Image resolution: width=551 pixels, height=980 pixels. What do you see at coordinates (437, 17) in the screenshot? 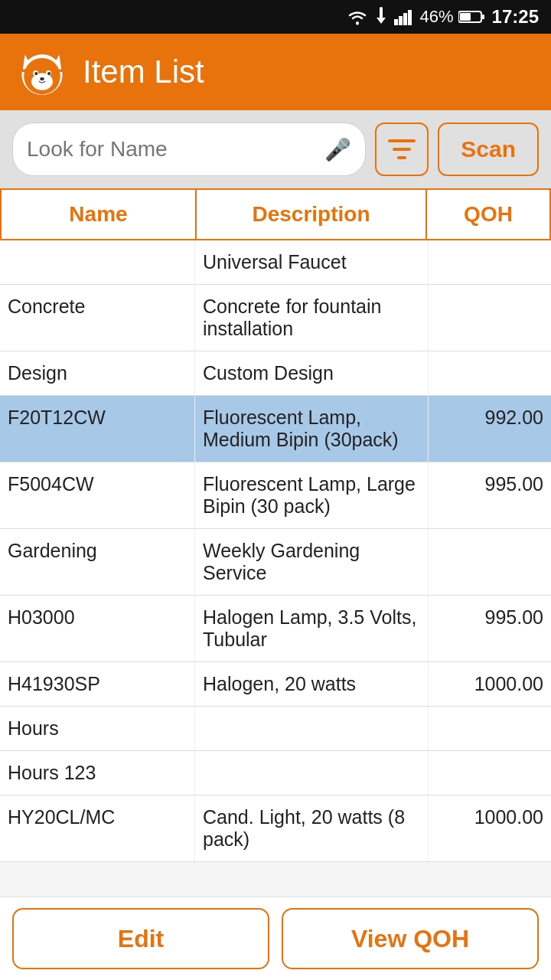
I see `battery-level: 46%` at bounding box center [437, 17].